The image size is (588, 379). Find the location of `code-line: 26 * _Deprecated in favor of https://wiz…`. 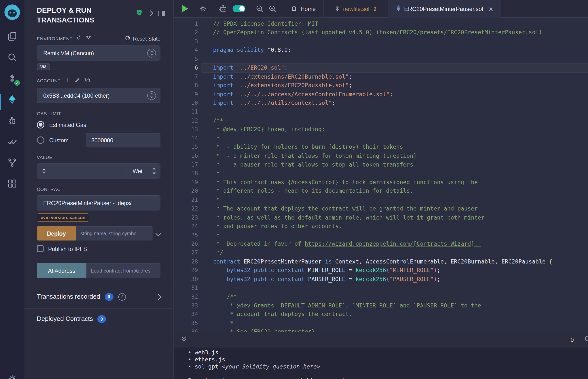

code-line: 26 * _Deprecated in favor of https://wiz… is located at coordinates (381, 244).